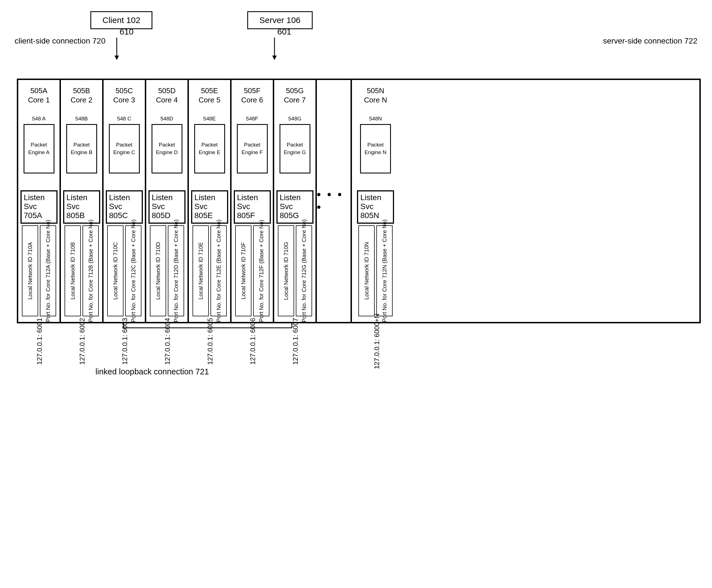 Image resolution: width=712 pixels, height=588 pixels. Describe the element at coordinates (209, 149) in the screenshot. I see `packet-engine-box: Packet Engine E` at that location.